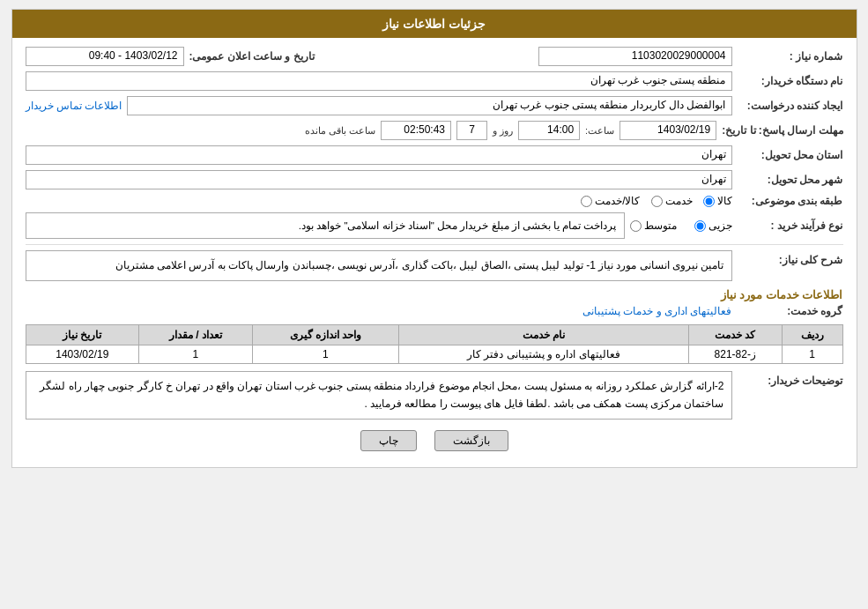 This screenshot has width=868, height=609. Describe the element at coordinates (434, 56) in the screenshot. I see `row-need-number: شماره نیاز : 1103020029000004 تاریخ و سا…` at that location.